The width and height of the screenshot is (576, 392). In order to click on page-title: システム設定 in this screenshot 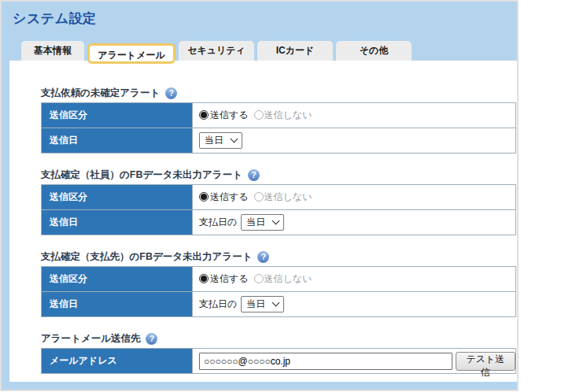, I will do `click(55, 19)`.